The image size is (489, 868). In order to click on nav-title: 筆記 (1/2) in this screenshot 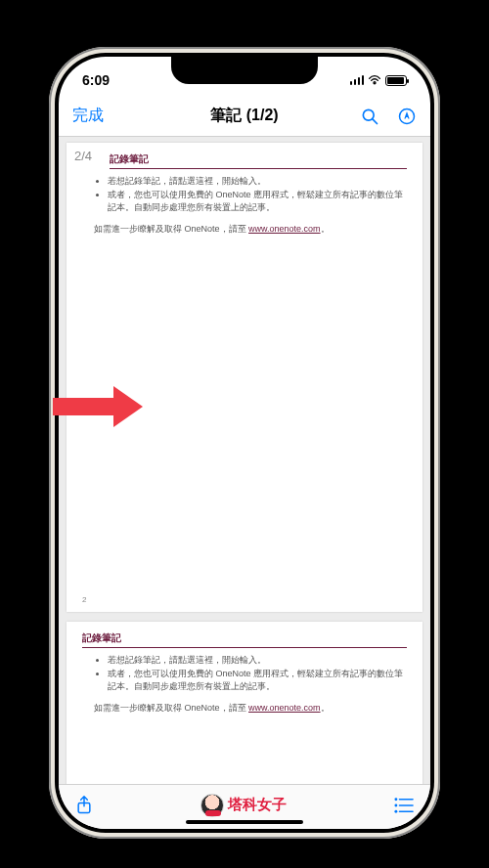, I will do `click(244, 115)`.